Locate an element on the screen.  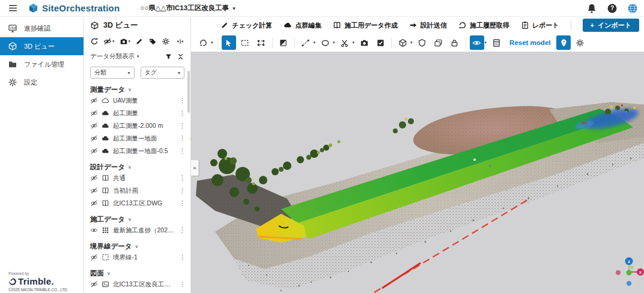
tree-row: 境界線-1 ⋮ is located at coordinates (138, 257).